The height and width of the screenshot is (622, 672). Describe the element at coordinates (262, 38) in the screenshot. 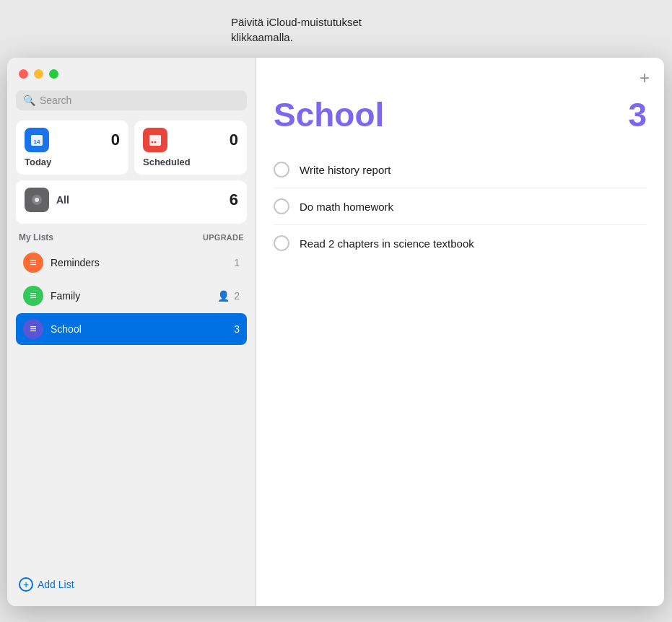

I see `tooltip-line2: klikkaamalla.` at that location.